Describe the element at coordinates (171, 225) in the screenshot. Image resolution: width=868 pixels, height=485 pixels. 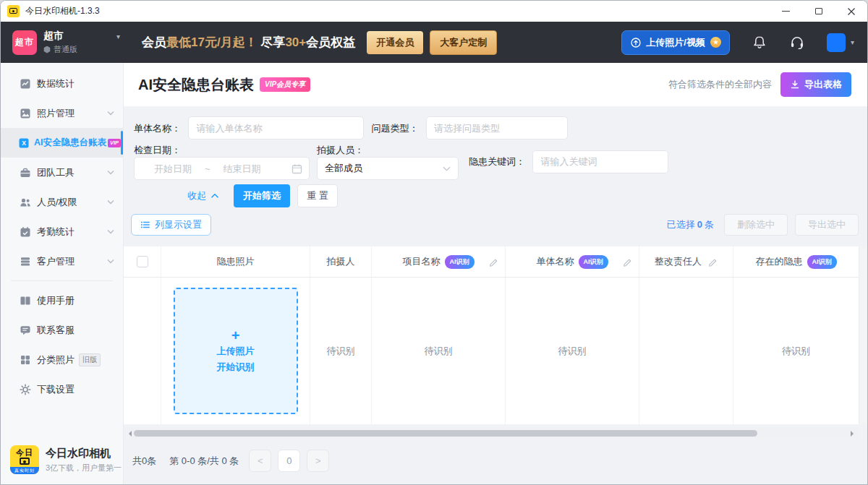
I see `column-settings-button: 列显示设置` at that location.